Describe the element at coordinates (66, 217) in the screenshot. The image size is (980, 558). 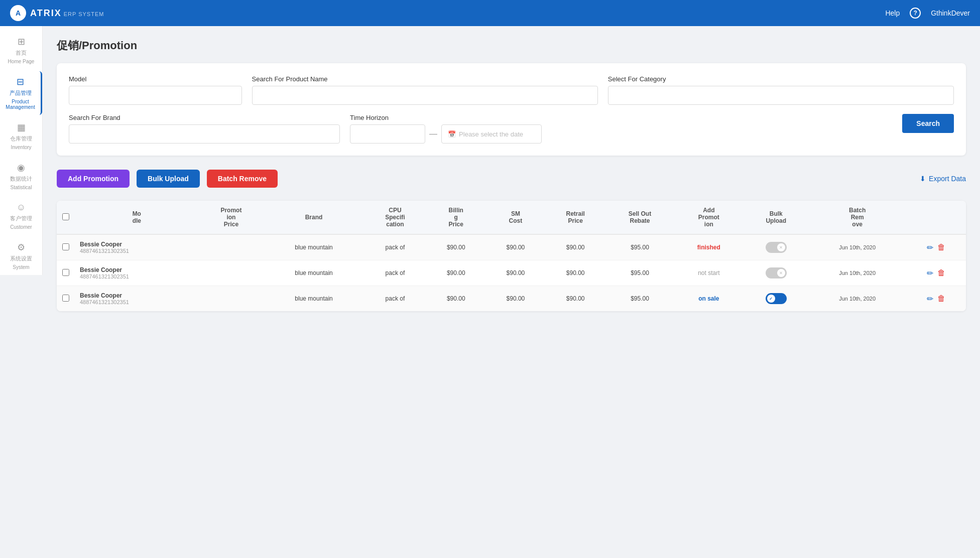
I see `select-all-checkbox` at that location.